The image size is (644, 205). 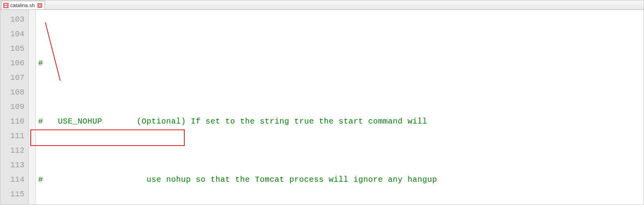 I want to click on fold-margin, so click(x=32, y=107).